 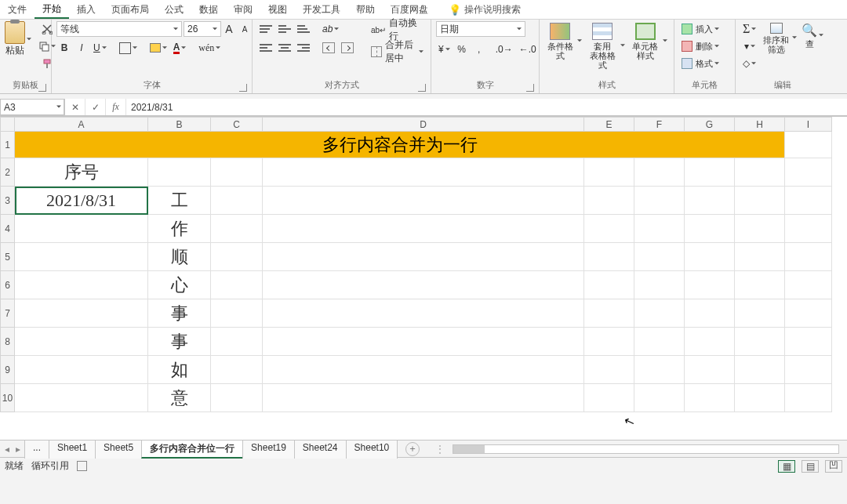 What do you see at coordinates (809, 398) in the screenshot?
I see `cell-I10` at bounding box center [809, 398].